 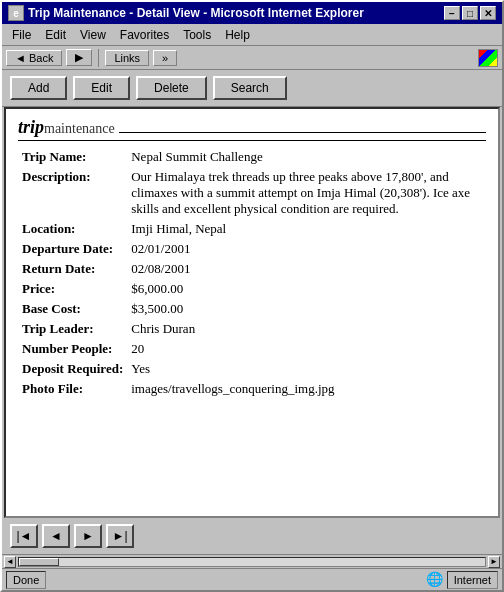 I want to click on field-value: images/travellogs_conquering_img.jpg, so click(x=306, y=389).